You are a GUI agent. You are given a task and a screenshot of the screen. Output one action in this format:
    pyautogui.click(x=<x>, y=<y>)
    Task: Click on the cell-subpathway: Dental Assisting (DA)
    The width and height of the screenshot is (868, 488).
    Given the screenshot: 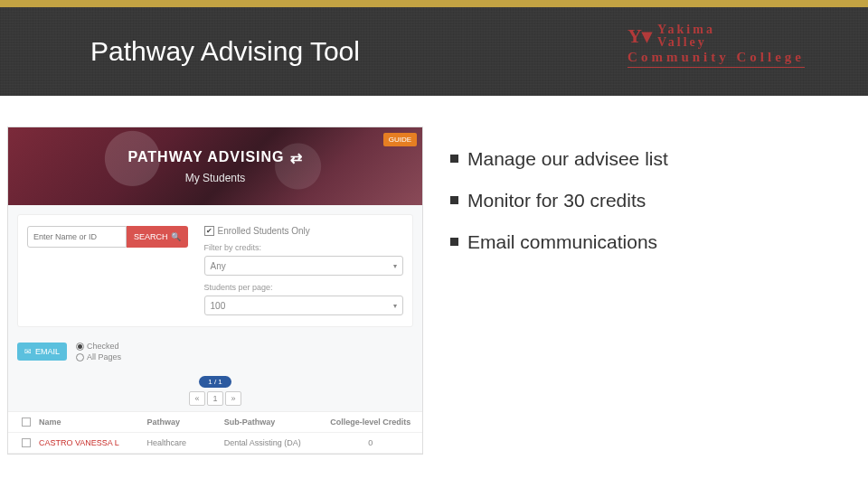 What is the action you would take?
    pyautogui.click(x=275, y=443)
    